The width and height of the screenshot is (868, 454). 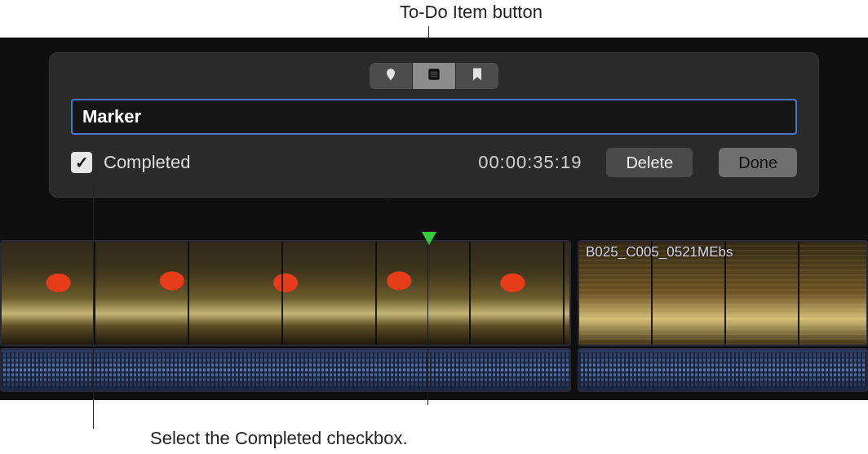 What do you see at coordinates (388, 193) in the screenshot?
I see `popover-arrow` at bounding box center [388, 193].